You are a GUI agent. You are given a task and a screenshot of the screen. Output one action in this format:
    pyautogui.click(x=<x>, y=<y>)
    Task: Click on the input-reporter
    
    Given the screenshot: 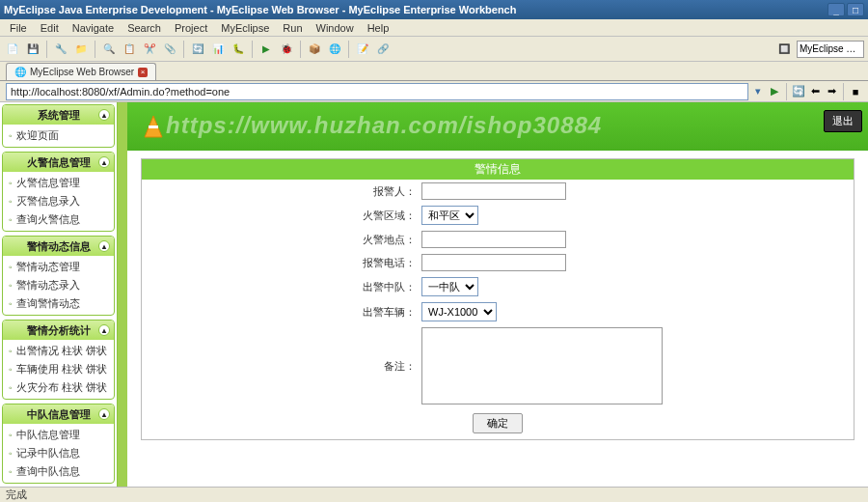 What is the action you would take?
    pyautogui.click(x=494, y=191)
    